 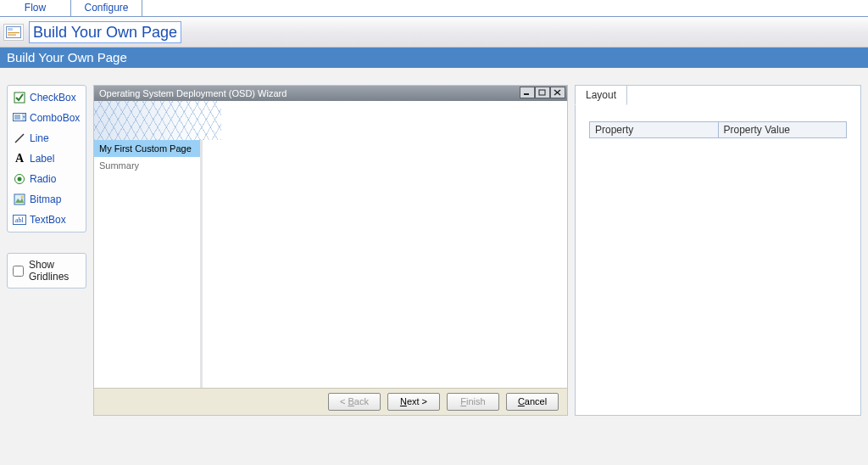 I want to click on page-designer-icon, so click(x=14, y=32).